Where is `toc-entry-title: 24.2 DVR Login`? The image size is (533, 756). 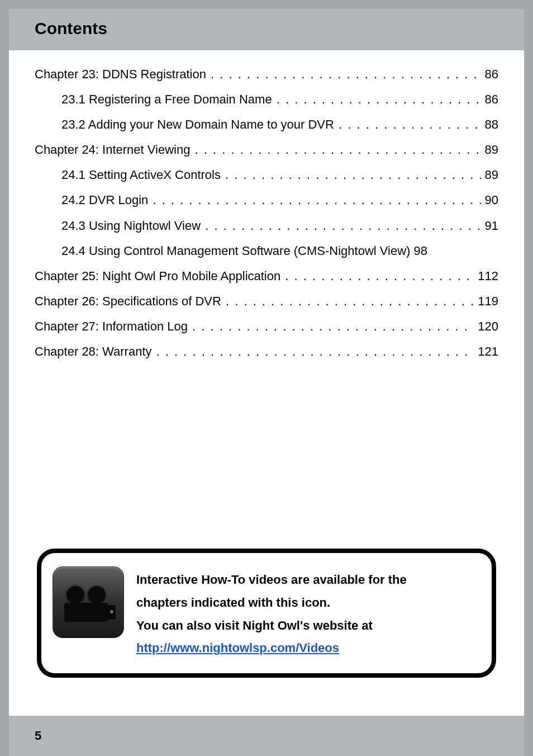 toc-entry-title: 24.2 DVR Login is located at coordinates (105, 200).